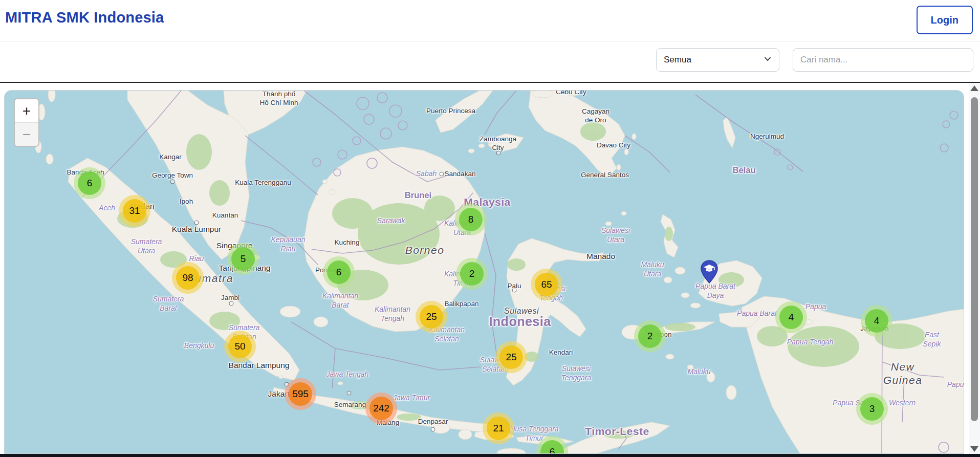 Image resolution: width=980 pixels, height=457 pixels. Describe the element at coordinates (27, 111) in the screenshot. I see `zoom-in-button: +` at that location.